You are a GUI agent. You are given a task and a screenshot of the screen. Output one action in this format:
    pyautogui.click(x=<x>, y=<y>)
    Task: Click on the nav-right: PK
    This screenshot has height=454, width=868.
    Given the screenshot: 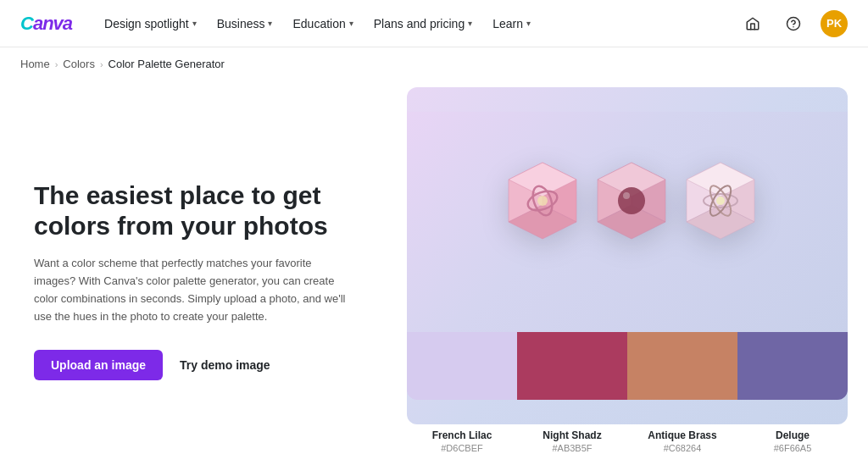 What is the action you would take?
    pyautogui.click(x=793, y=24)
    